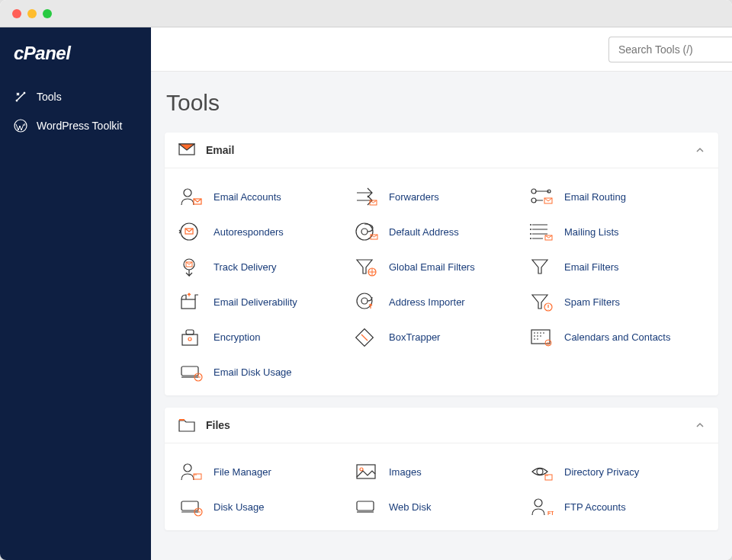  What do you see at coordinates (253, 372) in the screenshot?
I see `tool-label: Email Disk Usage` at bounding box center [253, 372].